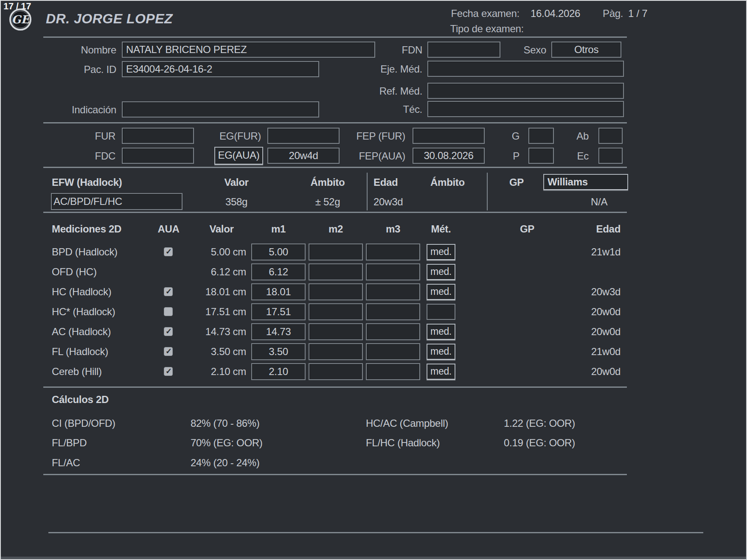 The width and height of the screenshot is (747, 560). Describe the element at coordinates (230, 136) in the screenshot. I see `ga-lmp-label: EG(FUR)` at that location.